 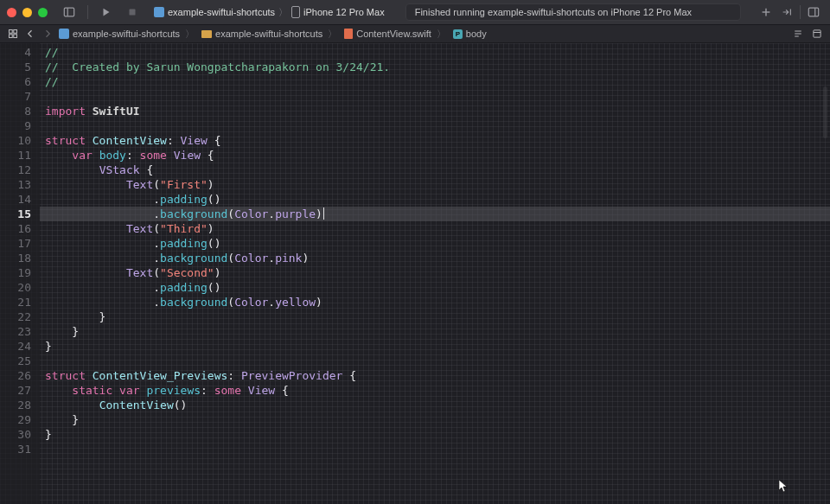 What do you see at coordinates (16, 405) in the screenshot?
I see `line-number: 28` at bounding box center [16, 405].